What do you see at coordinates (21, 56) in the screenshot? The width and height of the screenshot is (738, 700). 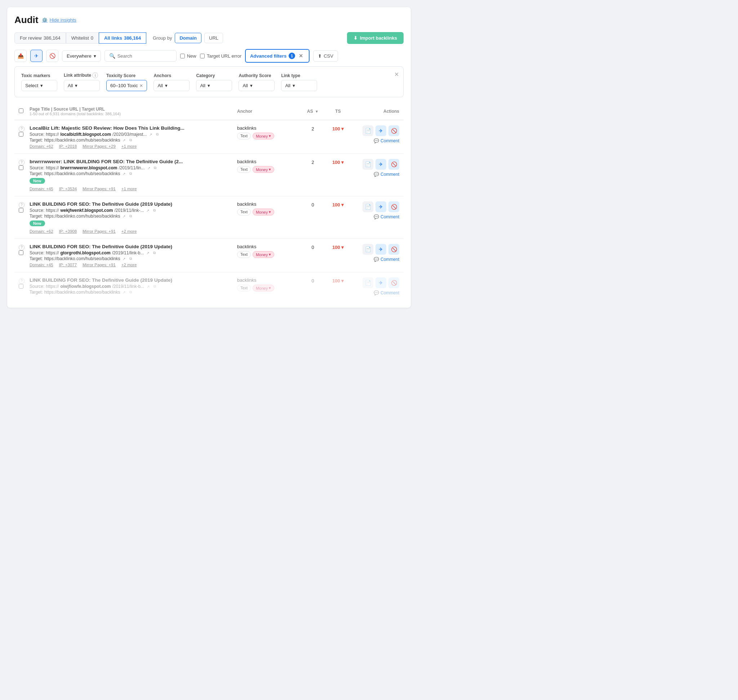 I see `export-icon-button: 📤` at bounding box center [21, 56].